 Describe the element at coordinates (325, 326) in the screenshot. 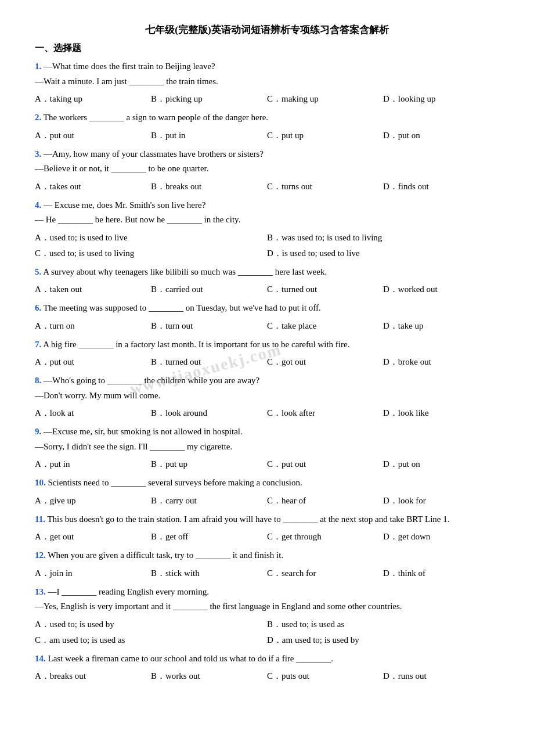

I see `option-6-3: C．take place` at that location.